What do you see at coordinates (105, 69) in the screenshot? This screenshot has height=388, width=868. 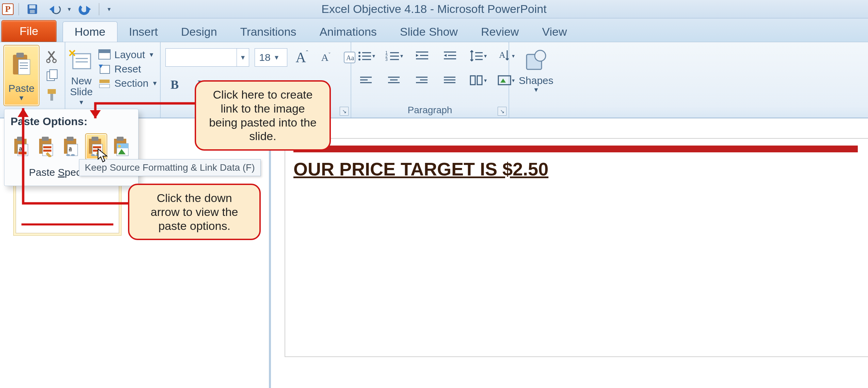 I see `reset-icon` at bounding box center [105, 69].